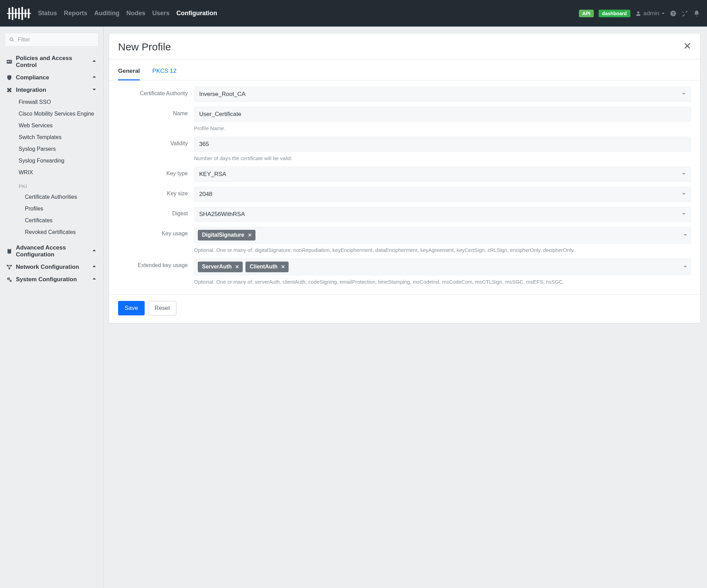 The height and width of the screenshot is (588, 707). What do you see at coordinates (52, 161) in the screenshot?
I see `sidebar-item-syslog-forwarding: Syslog Forwarding` at bounding box center [52, 161].